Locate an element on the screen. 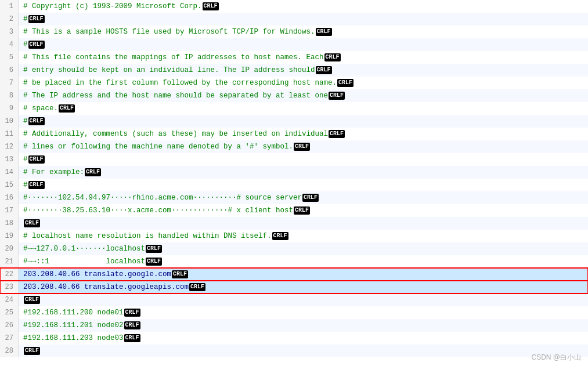 This screenshot has width=588, height=366. line-text: # Additionally, comments (such as these)… is located at coordinates (173, 134).